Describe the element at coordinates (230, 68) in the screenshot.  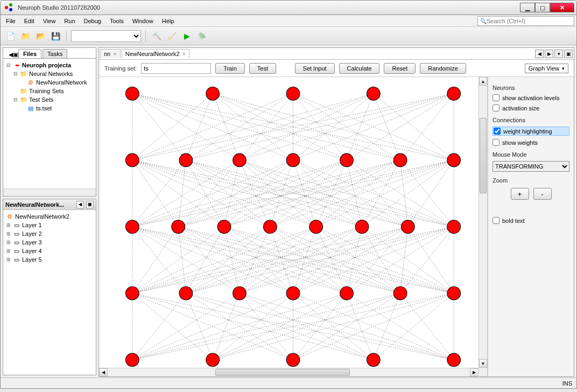
I see `train-button: Train` at that location.